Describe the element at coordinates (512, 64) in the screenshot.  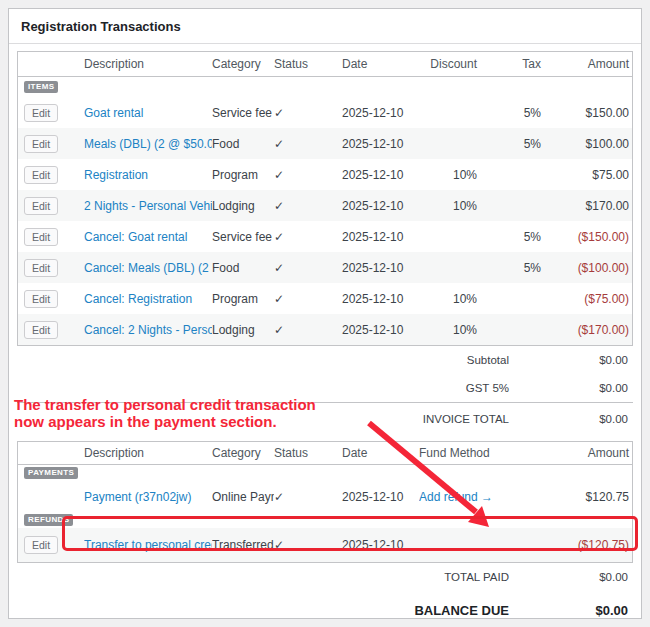
I see `header-tax: Tax` at that location.